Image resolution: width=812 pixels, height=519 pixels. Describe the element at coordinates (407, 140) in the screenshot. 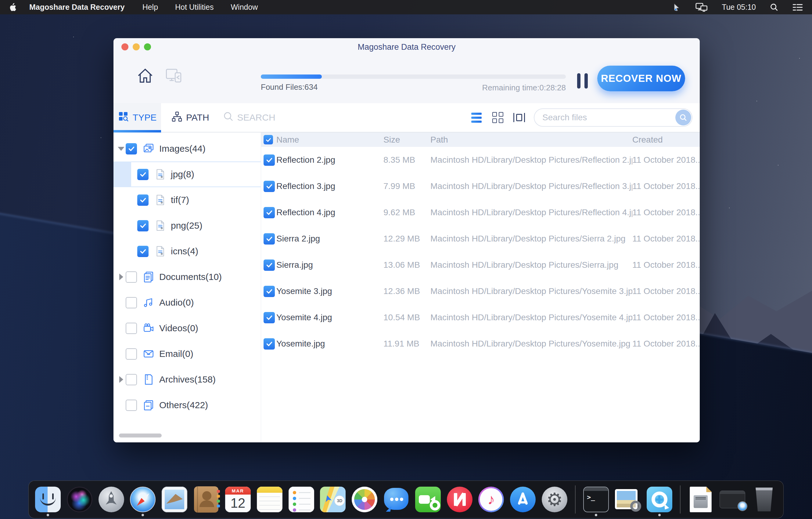

I see `column-size: Size` at that location.